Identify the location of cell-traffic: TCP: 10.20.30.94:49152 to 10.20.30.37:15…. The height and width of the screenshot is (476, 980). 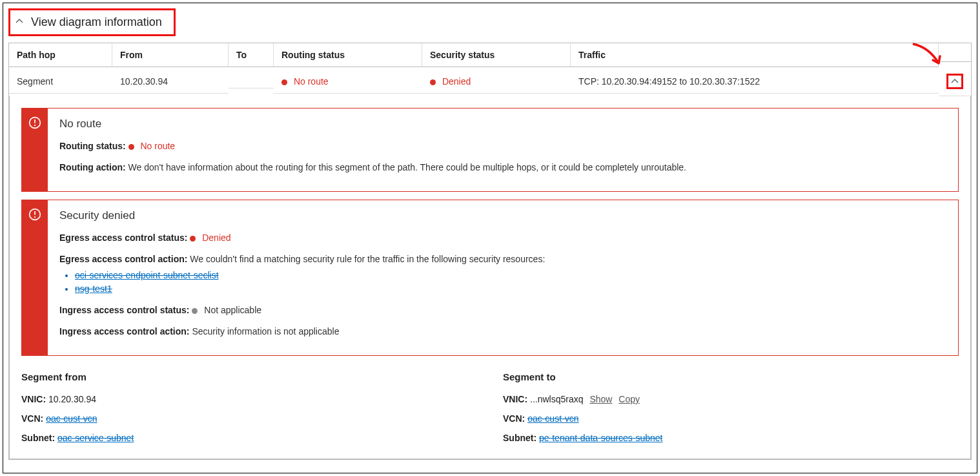
(755, 81).